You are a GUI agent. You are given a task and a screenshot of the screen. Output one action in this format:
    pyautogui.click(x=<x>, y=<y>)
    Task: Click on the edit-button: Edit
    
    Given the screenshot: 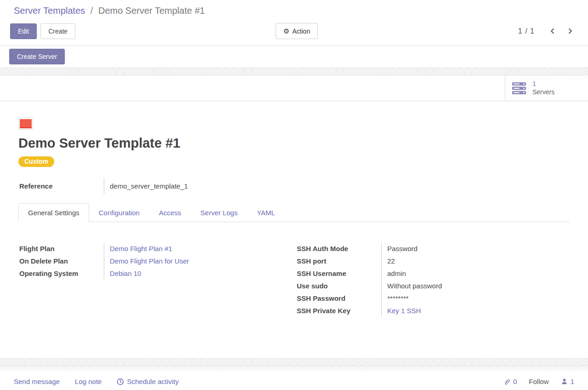 What is the action you would take?
    pyautogui.click(x=23, y=31)
    